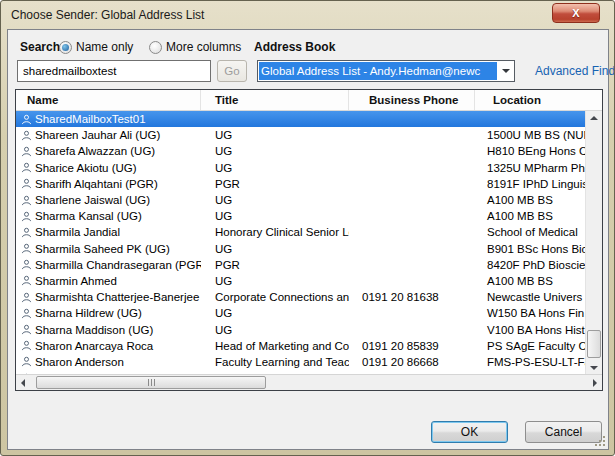 The width and height of the screenshot is (615, 456). Describe the element at coordinates (300, 216) in the screenshot. I see `table-row: Sharma Kansal (UG) UG A100 MB BS` at that location.